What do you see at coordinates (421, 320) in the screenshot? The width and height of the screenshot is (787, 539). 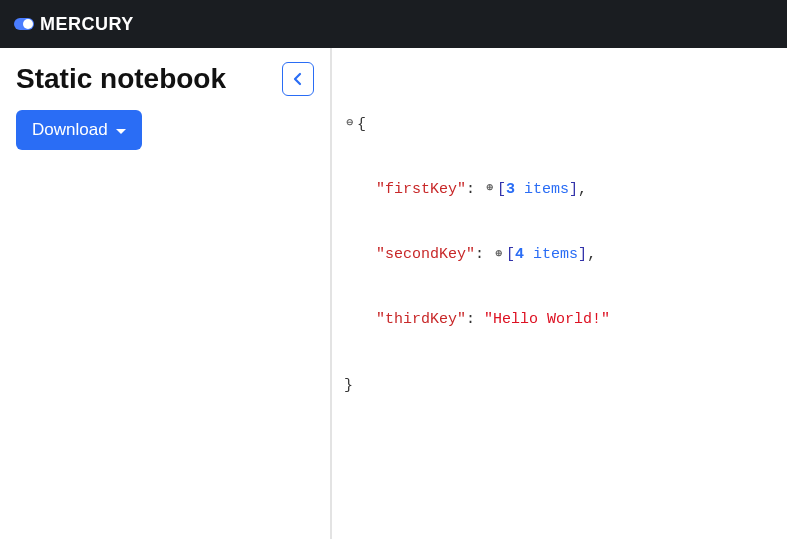 I see `json-key: "thirdKey"` at bounding box center [421, 320].